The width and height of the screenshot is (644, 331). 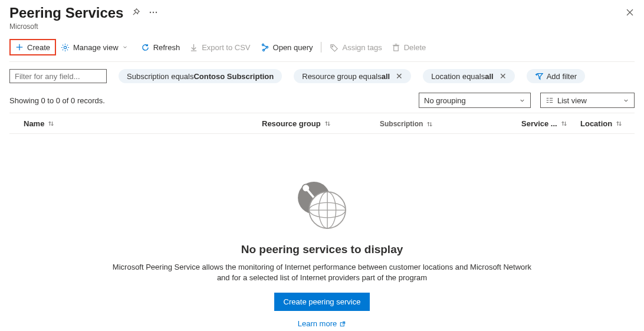 I want to click on open-query-button: Open query, so click(x=287, y=47).